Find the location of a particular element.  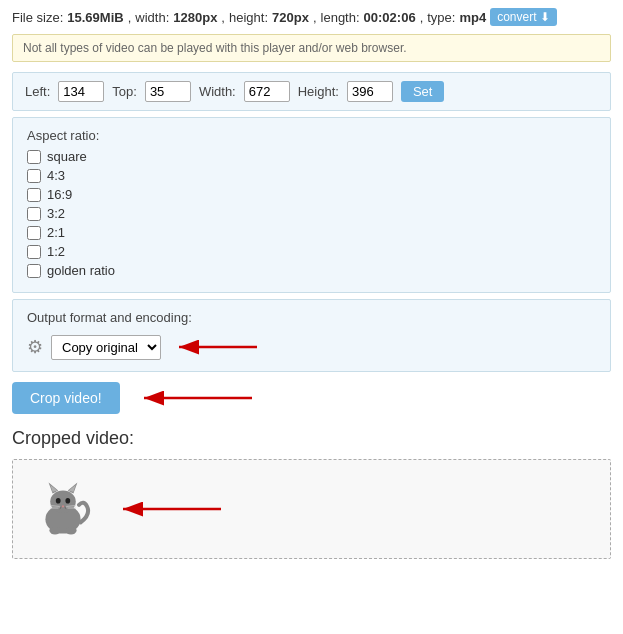

aspect-ratio-title: Aspect ratio: is located at coordinates (312, 136).